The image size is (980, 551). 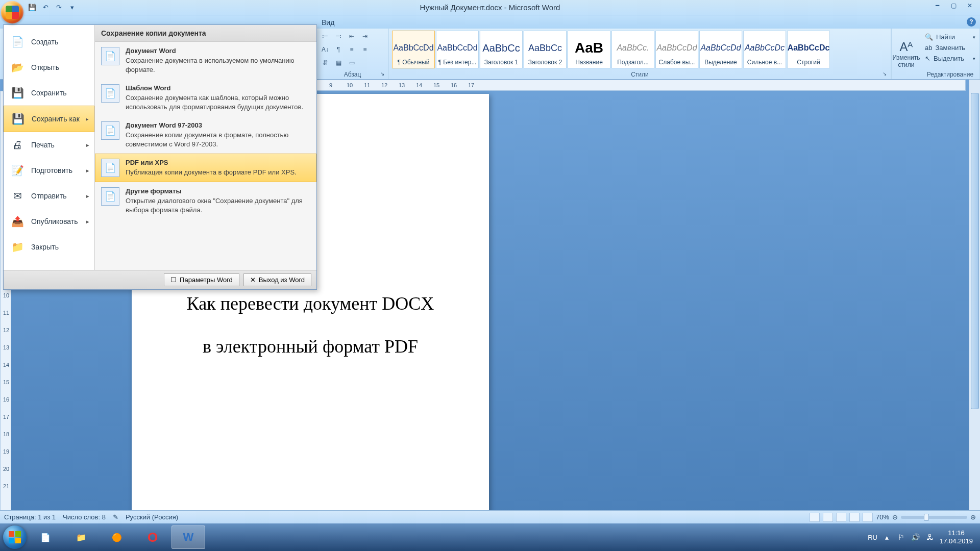 What do you see at coordinates (765, 49) in the screenshot?
I see `style-item: AaBbCcDcСильное в...` at bounding box center [765, 49].